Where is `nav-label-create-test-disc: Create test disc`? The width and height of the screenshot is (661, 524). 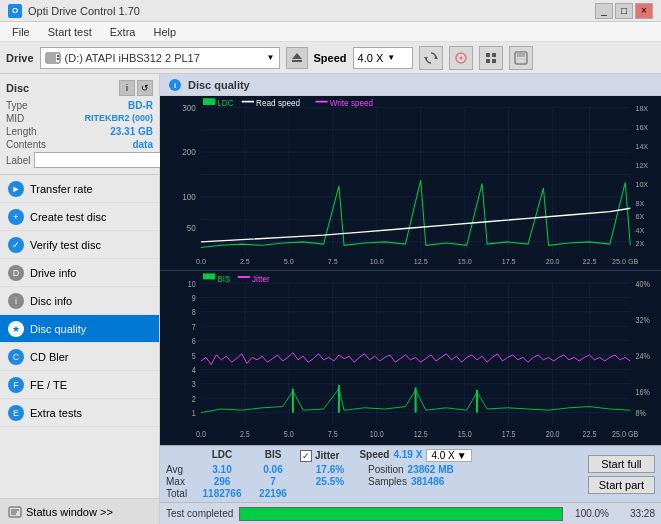 nav-label-create-test-disc: Create test disc is located at coordinates (68, 217).